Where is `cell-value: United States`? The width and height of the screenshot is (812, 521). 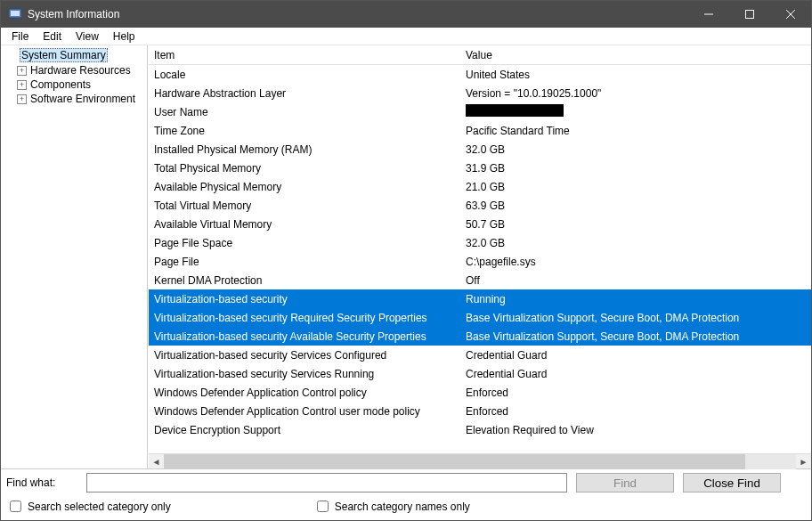 cell-value: United States is located at coordinates (636, 75).